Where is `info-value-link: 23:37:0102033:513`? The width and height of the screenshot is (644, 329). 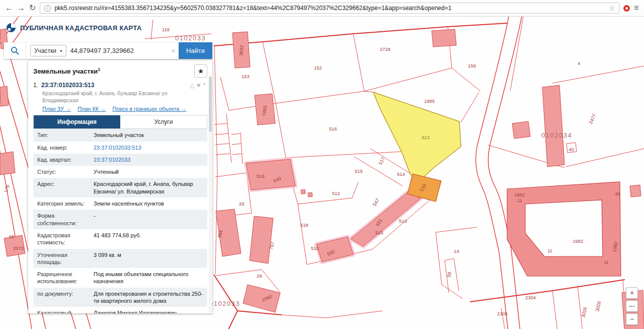
info-value-link: 23:37:0102033:513 is located at coordinates (148, 148).